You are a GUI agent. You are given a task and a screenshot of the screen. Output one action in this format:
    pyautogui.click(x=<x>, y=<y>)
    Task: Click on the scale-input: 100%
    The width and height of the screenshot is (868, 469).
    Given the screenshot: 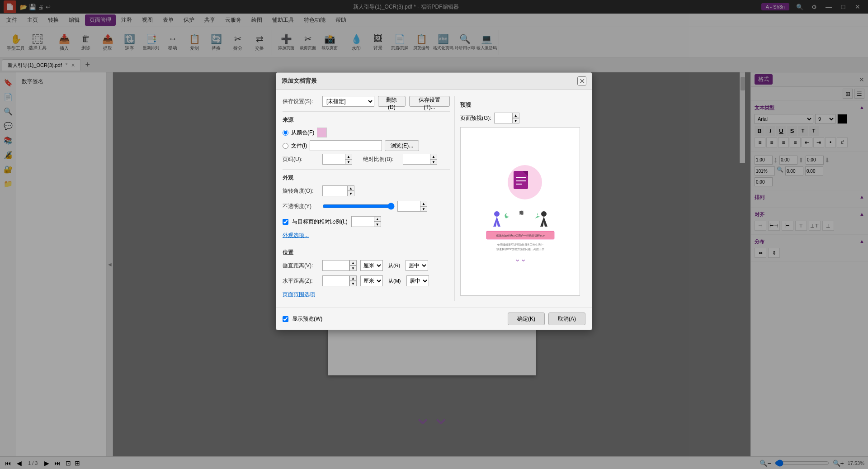 What is the action you would take?
    pyautogui.click(x=416, y=159)
    